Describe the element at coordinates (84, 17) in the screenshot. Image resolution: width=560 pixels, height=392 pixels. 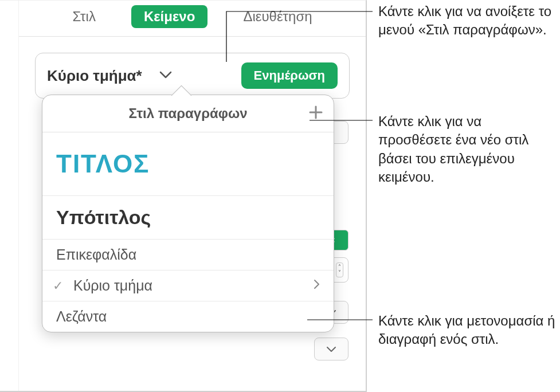
I see `tab-style: Στιλ` at that location.